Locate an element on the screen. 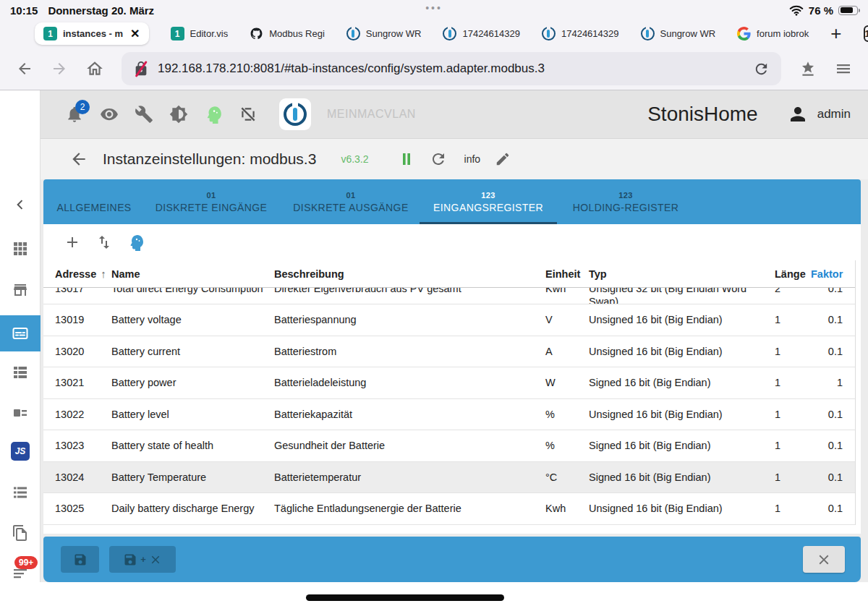 This screenshot has width=868, height=606. notifications-bell-icon: 2 is located at coordinates (75, 114).